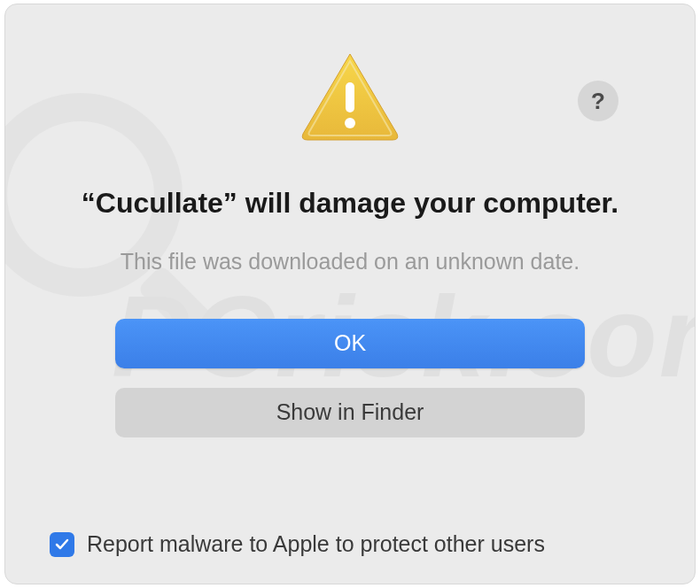 The width and height of the screenshot is (700, 588). What do you see at coordinates (598, 101) in the screenshot?
I see `help-button: ?` at bounding box center [598, 101].